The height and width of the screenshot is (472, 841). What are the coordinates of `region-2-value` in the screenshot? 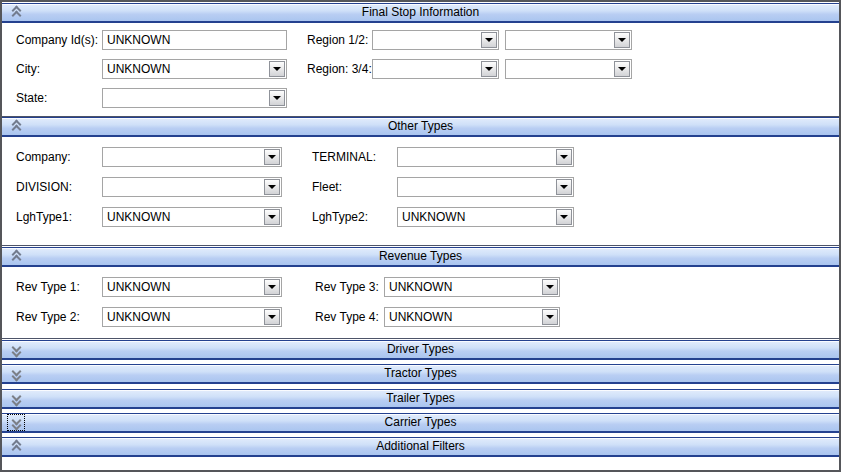 It's located at (560, 40).